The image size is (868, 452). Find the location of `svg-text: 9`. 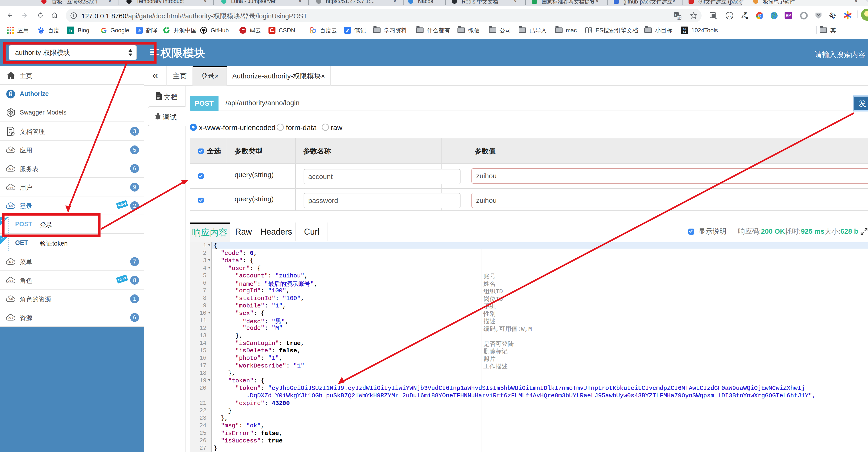

svg-text: 9 is located at coordinates (590, 30).